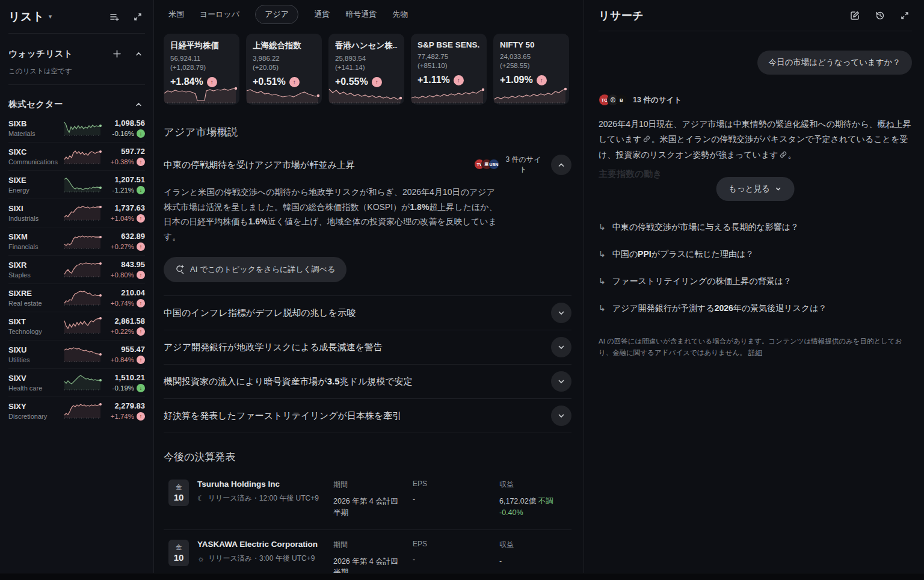 Image resolution: width=924 pixels, height=580 pixels. I want to click on release-timing: リリース済み・3:00 午後 UTC+9, so click(262, 558).